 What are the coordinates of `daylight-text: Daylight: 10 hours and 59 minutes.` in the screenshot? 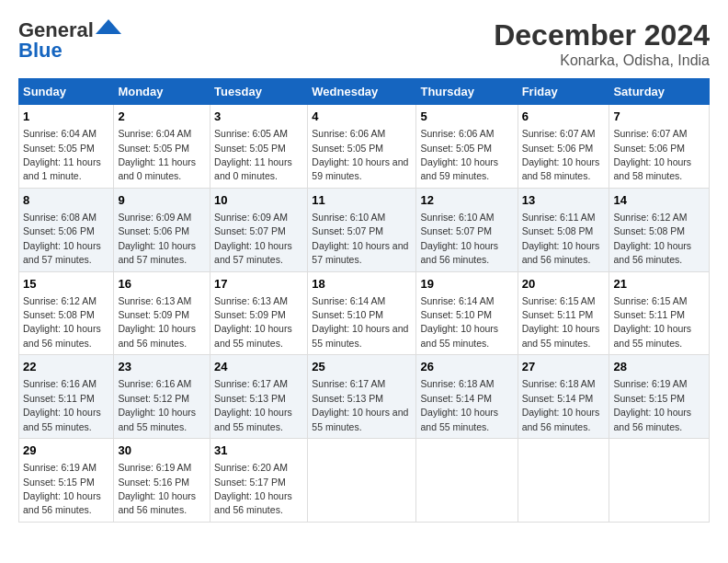 It's located at (460, 169).